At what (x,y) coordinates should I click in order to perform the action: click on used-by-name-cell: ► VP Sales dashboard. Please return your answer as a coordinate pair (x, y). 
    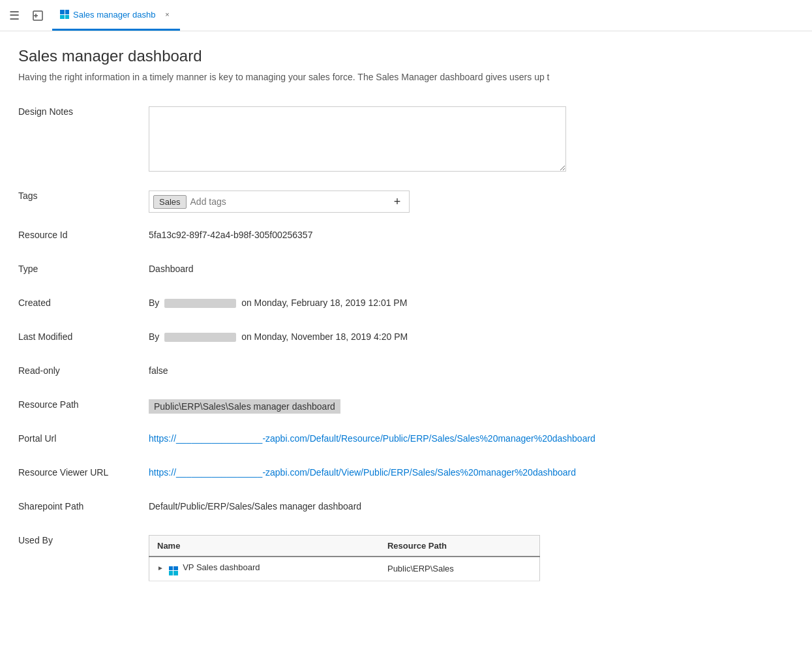
    Looking at the image, I should click on (265, 569).